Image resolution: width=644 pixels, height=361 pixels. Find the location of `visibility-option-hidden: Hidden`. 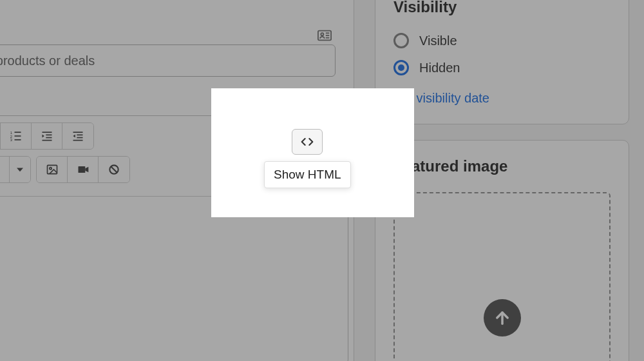

visibility-option-hidden: Hidden is located at coordinates (502, 68).